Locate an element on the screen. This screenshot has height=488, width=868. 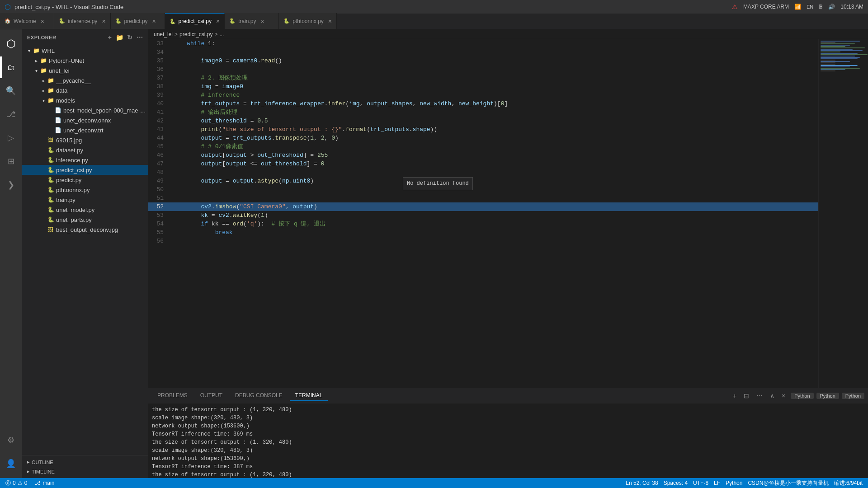
statusbar-line-ending: LF is located at coordinates (717, 483).